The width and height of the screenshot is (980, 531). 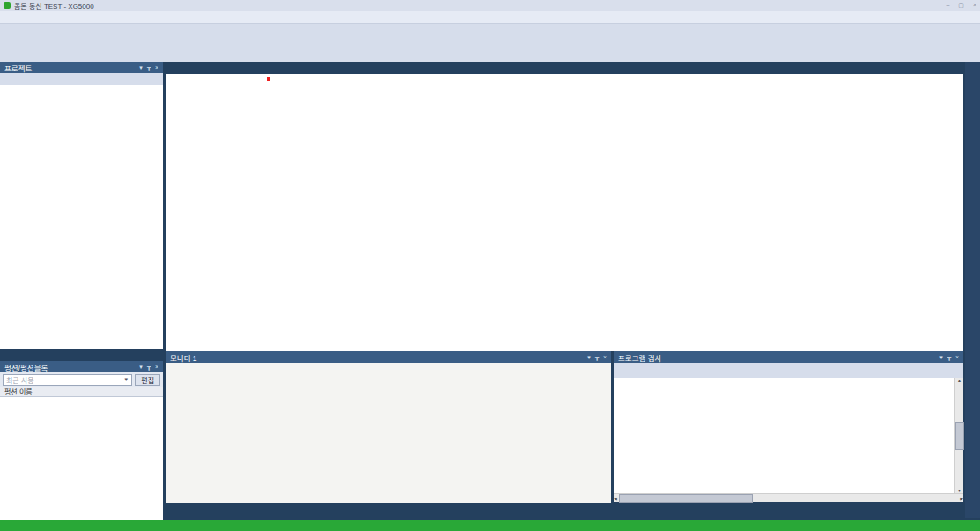 What do you see at coordinates (7, 5) in the screenshot?
I see `app-logo-icon` at bounding box center [7, 5].